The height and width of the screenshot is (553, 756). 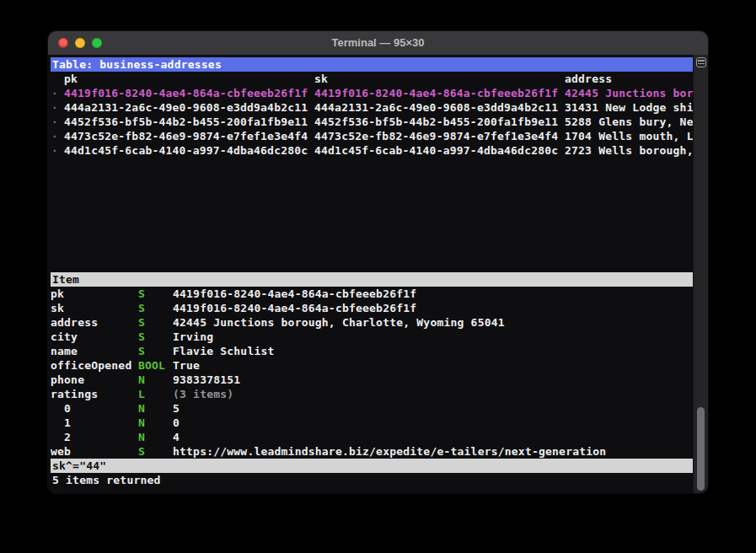 What do you see at coordinates (629, 137) in the screenshot?
I see `cell-address: 1704 Wells mouth, L` at bounding box center [629, 137].